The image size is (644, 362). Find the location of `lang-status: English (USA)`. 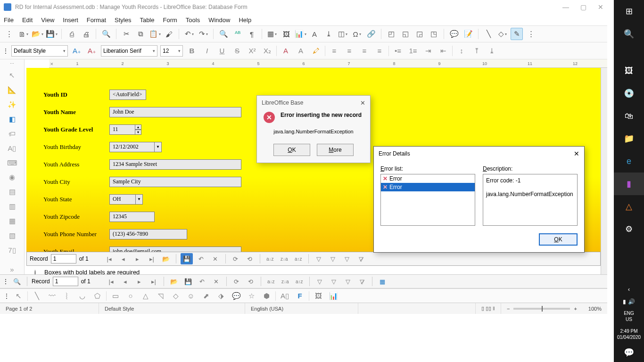

lang-status: English (USA) is located at coordinates (302, 308).